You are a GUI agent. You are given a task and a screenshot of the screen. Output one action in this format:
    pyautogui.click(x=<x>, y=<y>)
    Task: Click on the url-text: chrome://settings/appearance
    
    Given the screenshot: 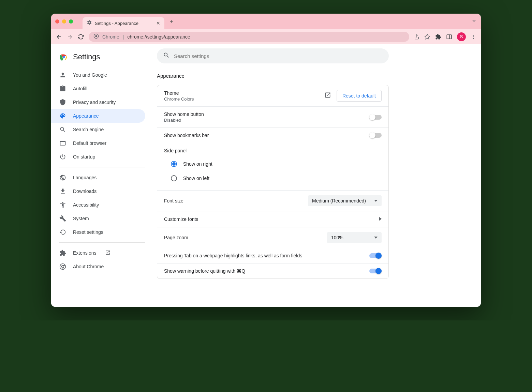 What is the action you would take?
    pyautogui.click(x=159, y=37)
    